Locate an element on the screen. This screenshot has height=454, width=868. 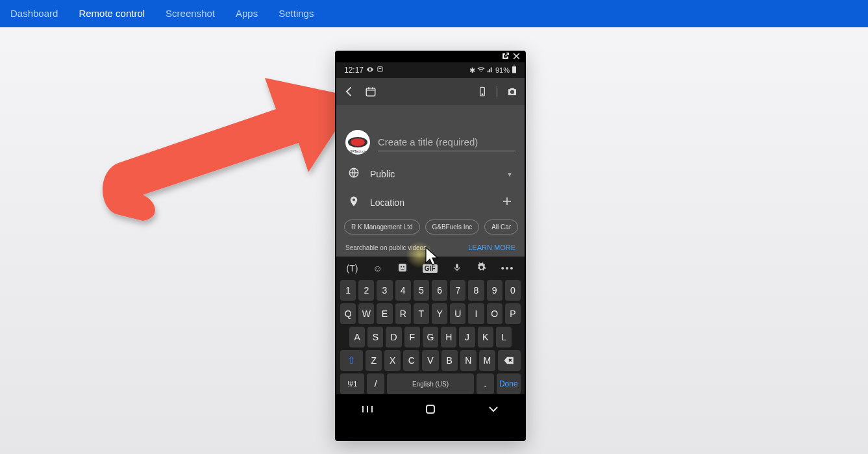
kb-emoji-icon: ☺ is located at coordinates (377, 268).